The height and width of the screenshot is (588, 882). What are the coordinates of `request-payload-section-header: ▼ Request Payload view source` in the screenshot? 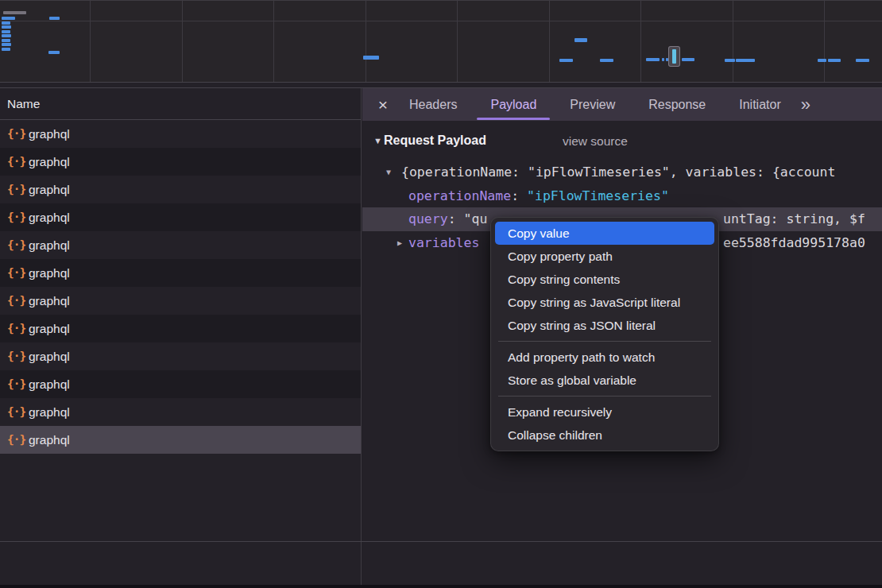 It's located at (622, 142).